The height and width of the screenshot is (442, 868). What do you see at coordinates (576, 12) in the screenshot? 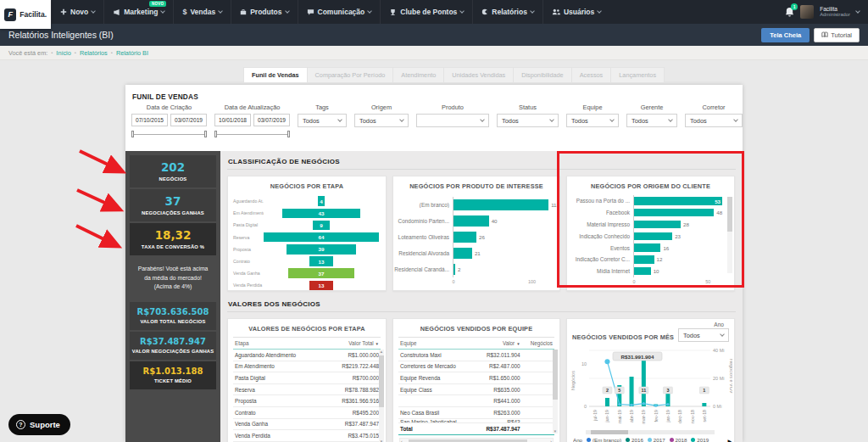
I see `nav-item-usuarios: Usuários` at bounding box center [576, 12].